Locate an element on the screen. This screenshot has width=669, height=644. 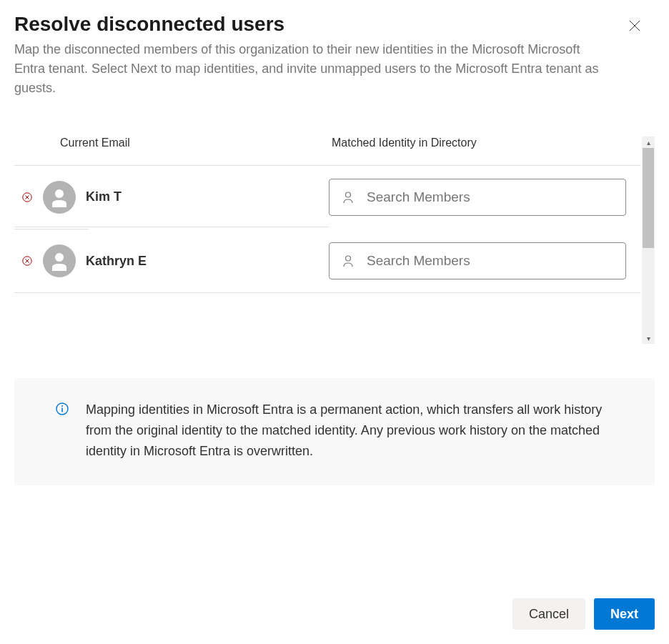
next-button: Next is located at coordinates (625, 614).